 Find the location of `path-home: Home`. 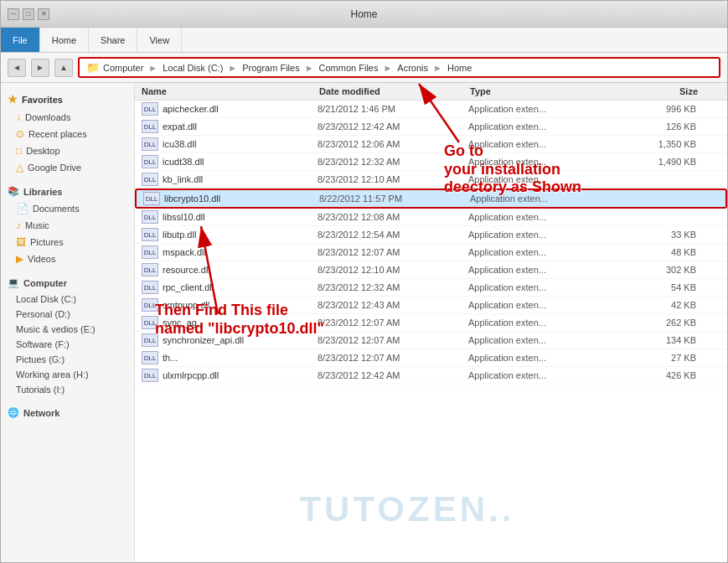

path-home: Home is located at coordinates (459, 68).